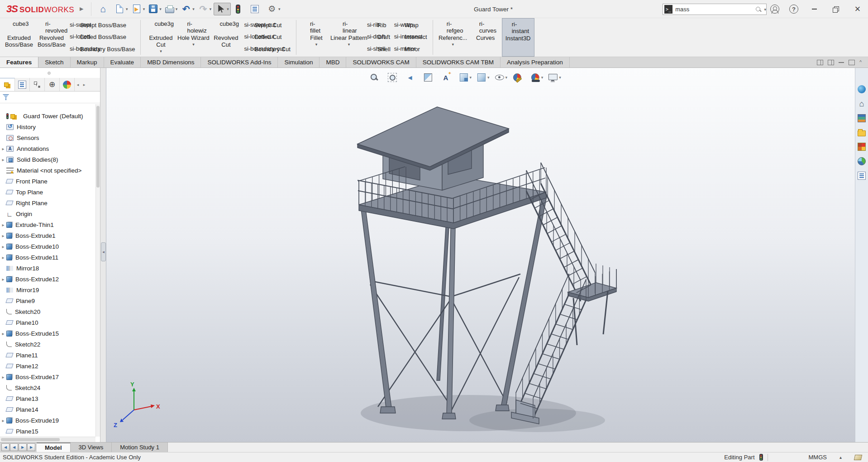 This screenshot has width=868, height=462. What do you see at coordinates (87, 63) in the screenshot?
I see `ribbon-tab: Markup` at bounding box center [87, 63].